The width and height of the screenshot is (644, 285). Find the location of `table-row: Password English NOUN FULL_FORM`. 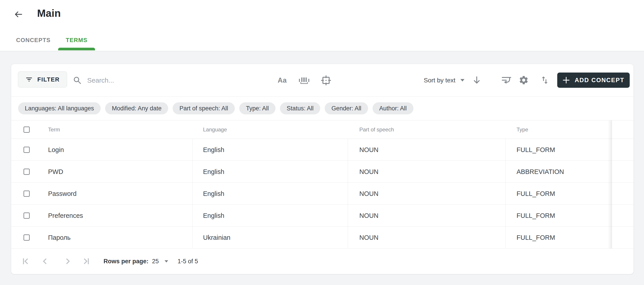

table-row: Password English NOUN FULL_FORM is located at coordinates (322, 194).